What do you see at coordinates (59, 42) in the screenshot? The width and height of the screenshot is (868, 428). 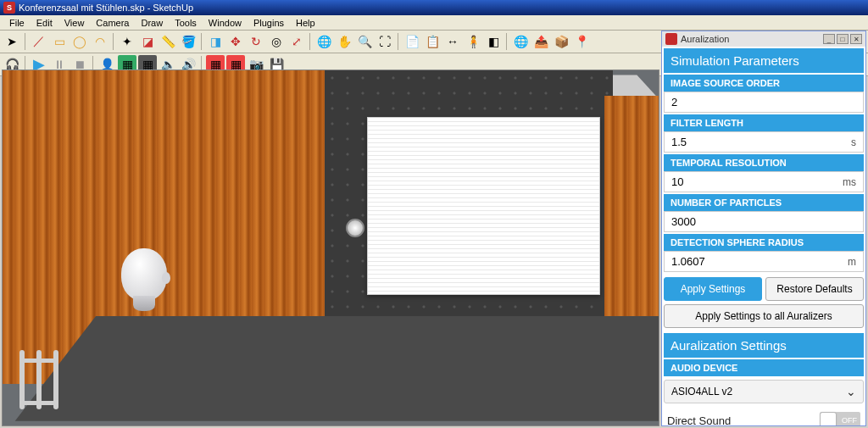 I see `rectangle-tool-icon: ▭` at bounding box center [59, 42].